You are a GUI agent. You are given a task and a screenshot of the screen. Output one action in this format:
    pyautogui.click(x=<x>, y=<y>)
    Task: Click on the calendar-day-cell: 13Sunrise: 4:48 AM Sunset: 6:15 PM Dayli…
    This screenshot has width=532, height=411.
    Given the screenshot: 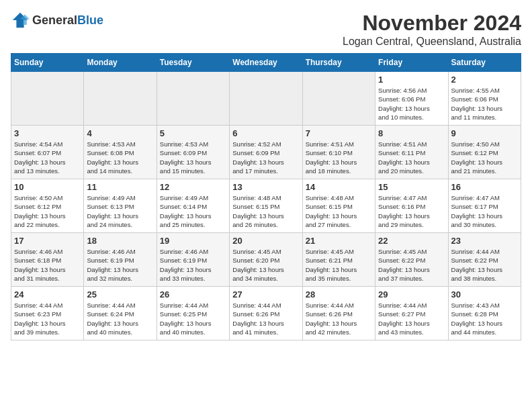 What is the action you would take?
    pyautogui.click(x=266, y=206)
    